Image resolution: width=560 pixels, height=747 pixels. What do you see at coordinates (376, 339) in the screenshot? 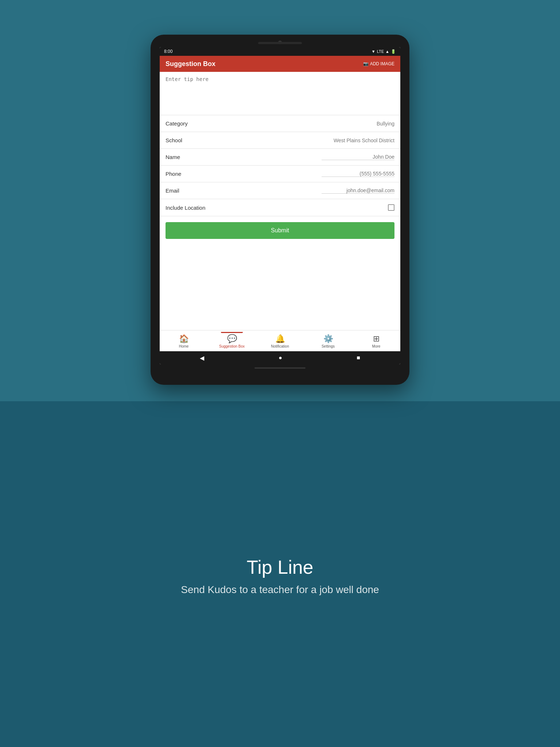
I see `more-icon: ⊞` at bounding box center [376, 339].